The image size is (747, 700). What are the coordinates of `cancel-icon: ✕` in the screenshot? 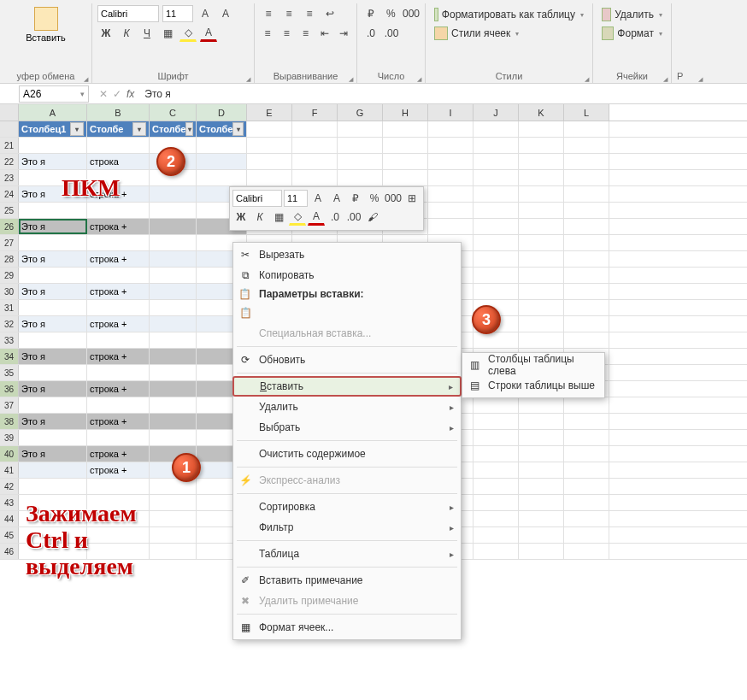 It's located at (103, 94).